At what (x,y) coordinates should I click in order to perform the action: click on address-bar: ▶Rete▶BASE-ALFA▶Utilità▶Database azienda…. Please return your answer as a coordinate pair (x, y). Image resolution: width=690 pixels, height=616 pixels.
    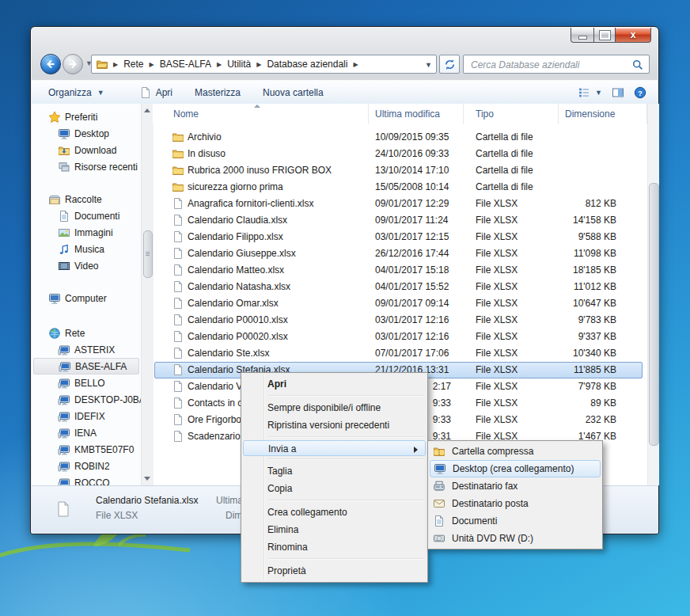
    Looking at the image, I should click on (264, 64).